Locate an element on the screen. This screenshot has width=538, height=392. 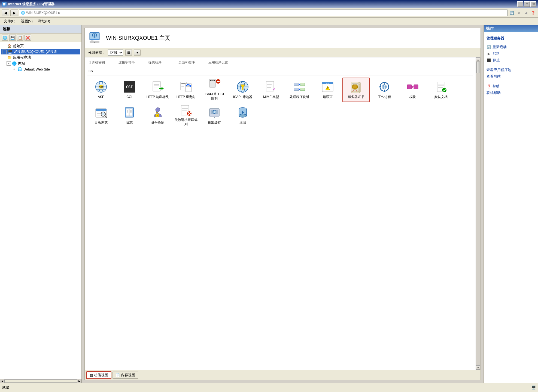
menu-help: 帮助(H) is located at coordinates (44, 21).